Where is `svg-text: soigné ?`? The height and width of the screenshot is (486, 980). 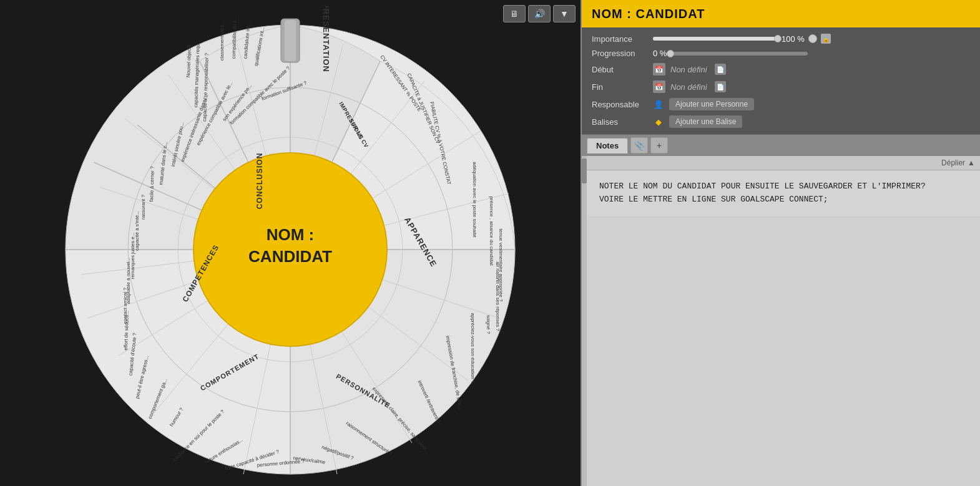 svg-text: soigné ? is located at coordinates (488, 324).